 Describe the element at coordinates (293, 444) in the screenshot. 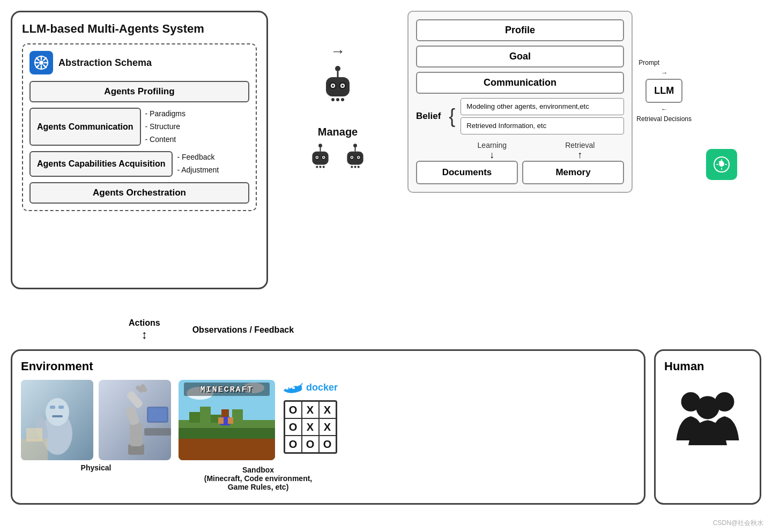

I see `ttt-cell-6: O` at that location.